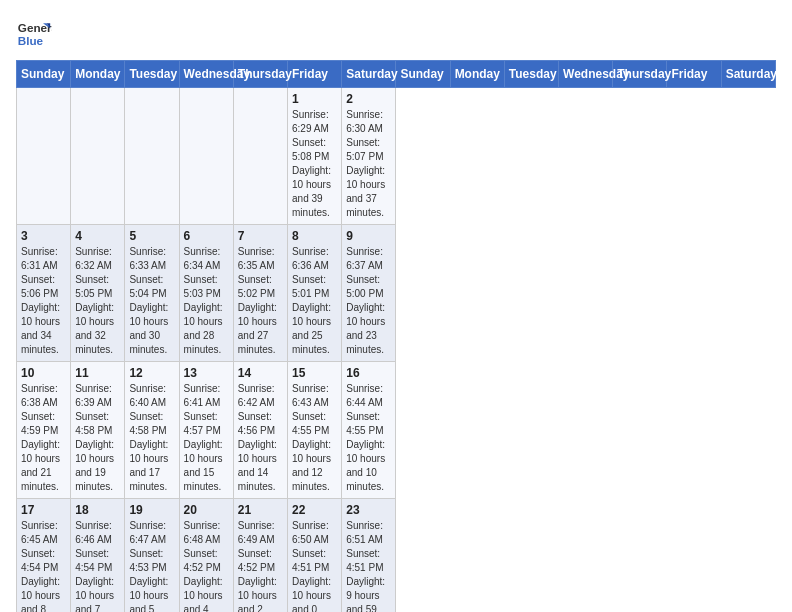 Image resolution: width=792 pixels, height=612 pixels. What do you see at coordinates (315, 556) in the screenshot?
I see `calendar-cell: 22Sunrise: 6:50 AMSunset: 4:51 PMDayligh…` at bounding box center [315, 556].